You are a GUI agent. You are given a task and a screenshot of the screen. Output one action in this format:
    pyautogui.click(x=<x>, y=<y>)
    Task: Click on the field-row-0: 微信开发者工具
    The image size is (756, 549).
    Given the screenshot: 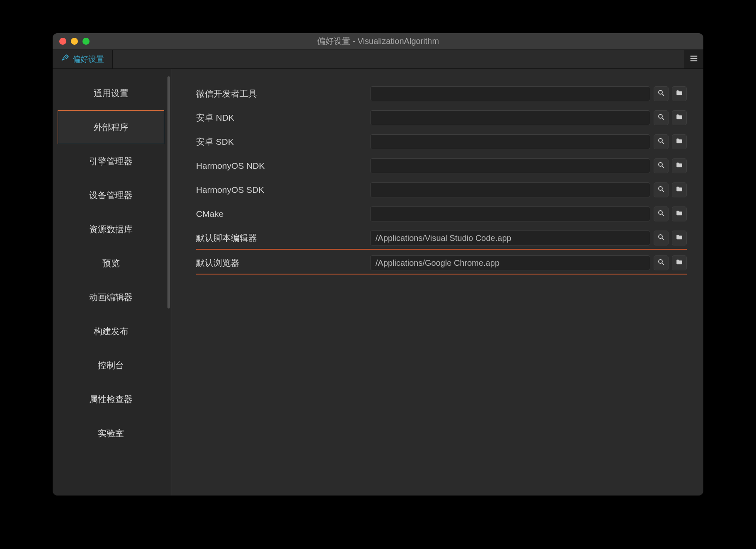 What is the action you would take?
    pyautogui.click(x=441, y=94)
    